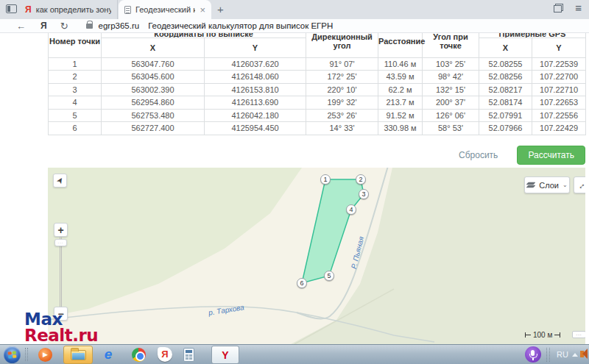 This screenshot has height=364, width=589. What do you see at coordinates (579, 8) in the screenshot?
I see `menu-icon: ≡` at bounding box center [579, 8].